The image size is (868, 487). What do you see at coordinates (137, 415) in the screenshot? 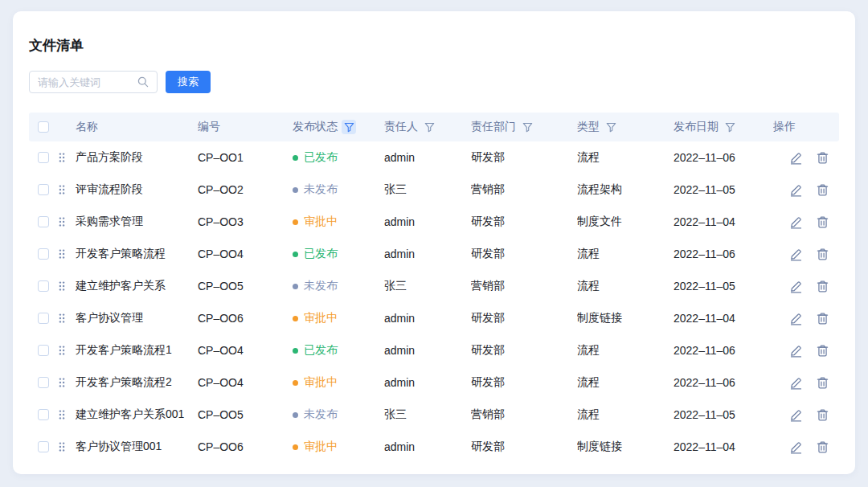
I see `cell-name: 建立维护客户关系001` at bounding box center [137, 415].